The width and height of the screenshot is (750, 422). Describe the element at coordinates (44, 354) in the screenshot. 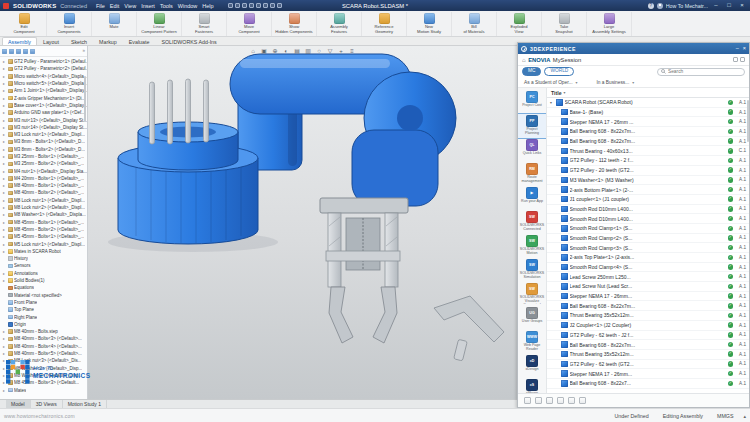

I see `tree-item: ▸M8 40mm - Bolts<5> (<Default>...` at that location.